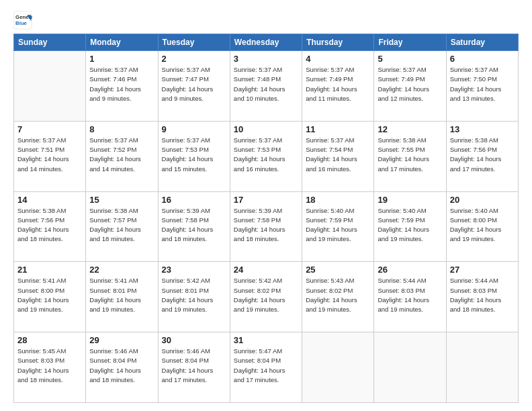 The width and height of the screenshot is (532, 411). Describe the element at coordinates (122, 340) in the screenshot. I see `day-number: 29` at that location.